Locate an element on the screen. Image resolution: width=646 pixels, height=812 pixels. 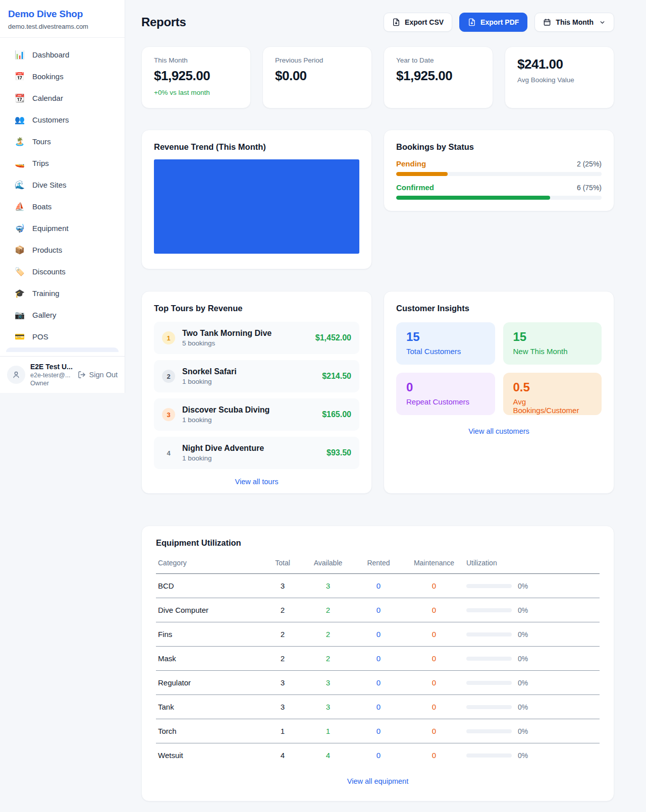
table-row: Fins 2 2 0 0 0% is located at coordinates (378, 634).